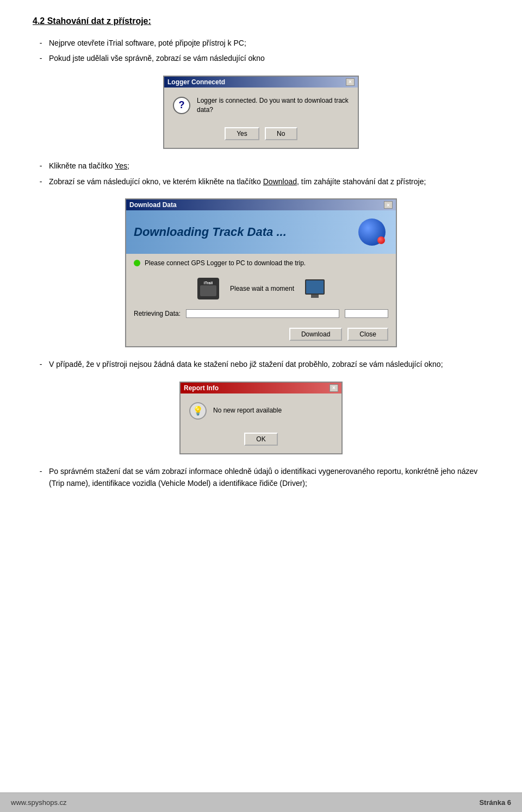 Image resolution: width=522 pixels, height=812 pixels. I want to click on download-data-dialog: Download Data × Downloading Track Data .…, so click(261, 273).